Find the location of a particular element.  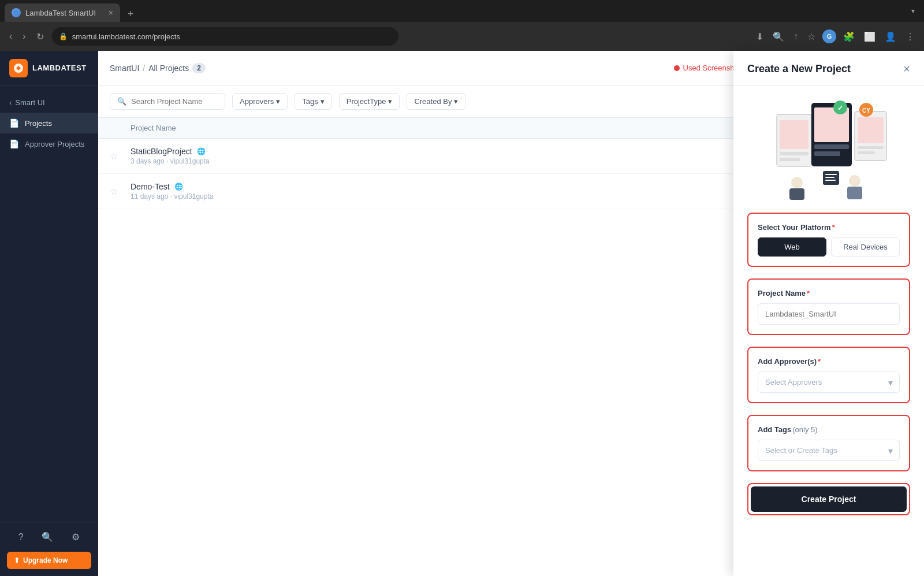

panel-close-button: × is located at coordinates (907, 69).